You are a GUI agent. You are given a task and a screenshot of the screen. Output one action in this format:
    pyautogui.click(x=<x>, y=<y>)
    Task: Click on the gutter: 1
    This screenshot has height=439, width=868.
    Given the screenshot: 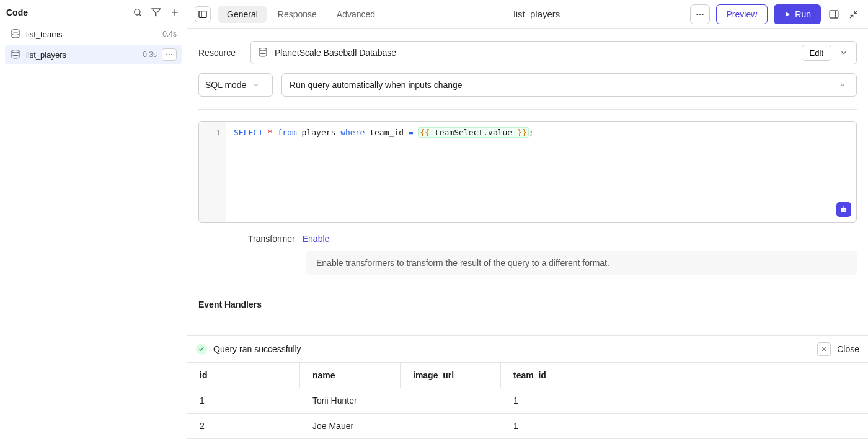 What is the action you would take?
    pyautogui.click(x=213, y=172)
    